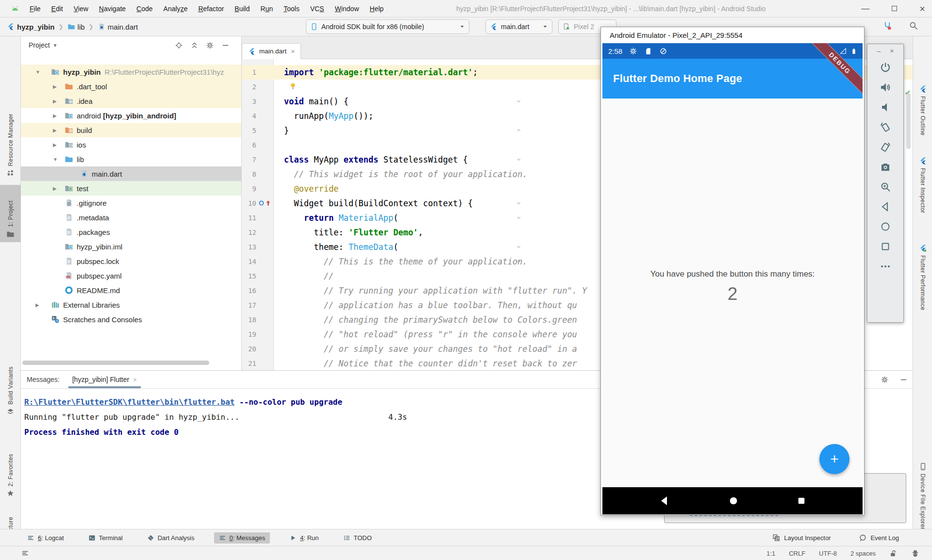  Describe the element at coordinates (884, 379) in the screenshot. I see `settings-gear-icon` at that location.